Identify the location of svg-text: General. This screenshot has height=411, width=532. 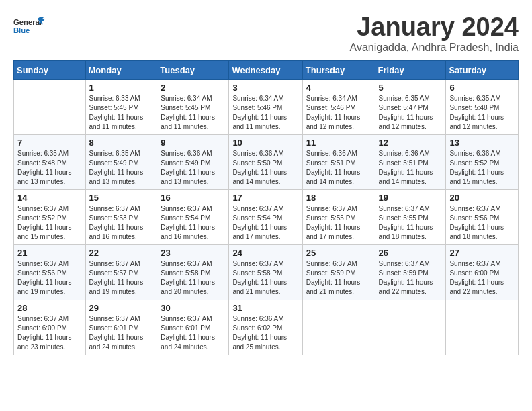
(28, 22).